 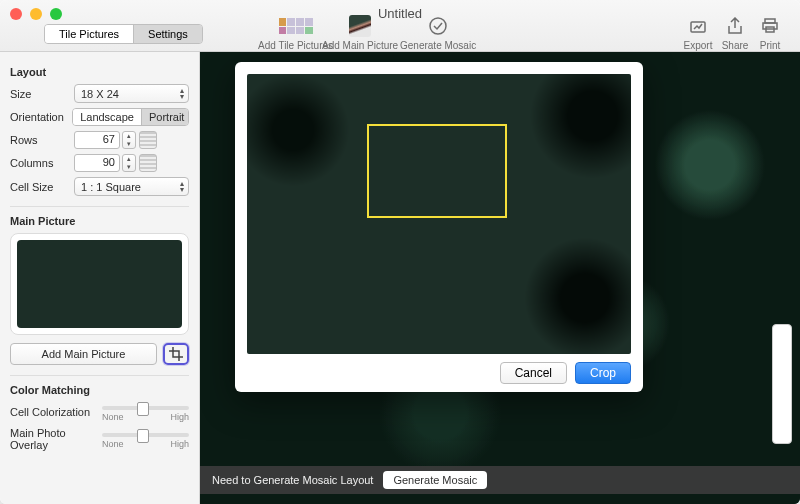 What do you see at coordinates (168, 34) in the screenshot?
I see `tab-settings: Settings` at bounding box center [168, 34].